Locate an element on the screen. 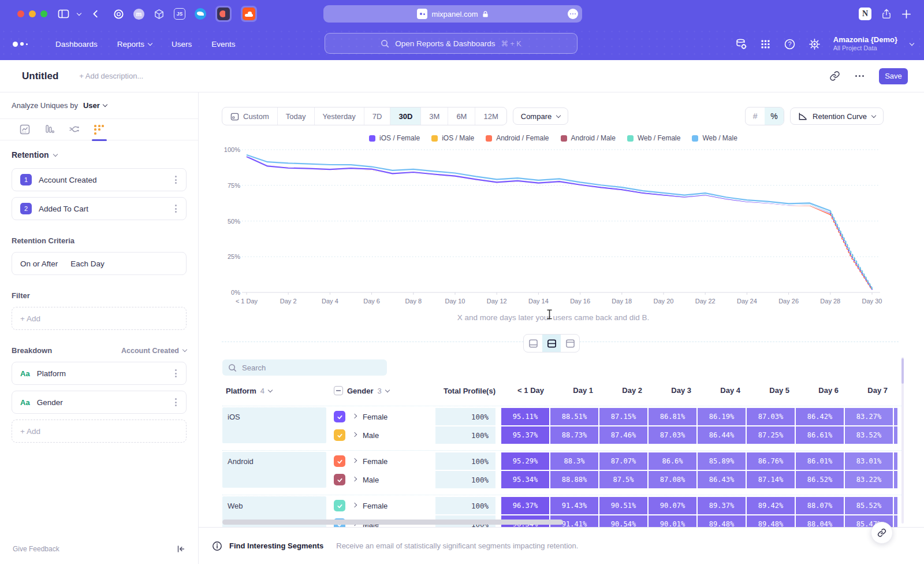  date-range-7d: 7D is located at coordinates (378, 116).